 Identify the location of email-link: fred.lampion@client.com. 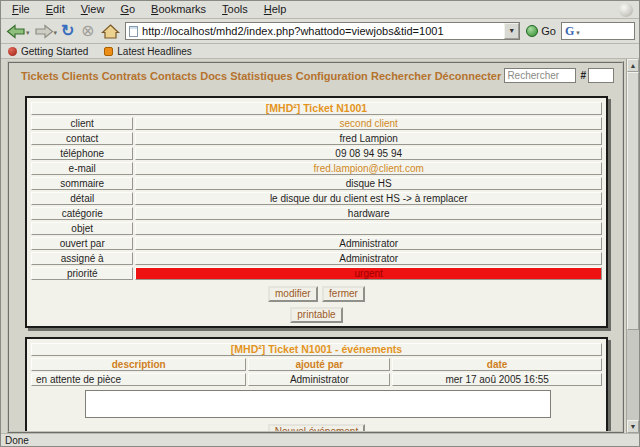
(368, 168).